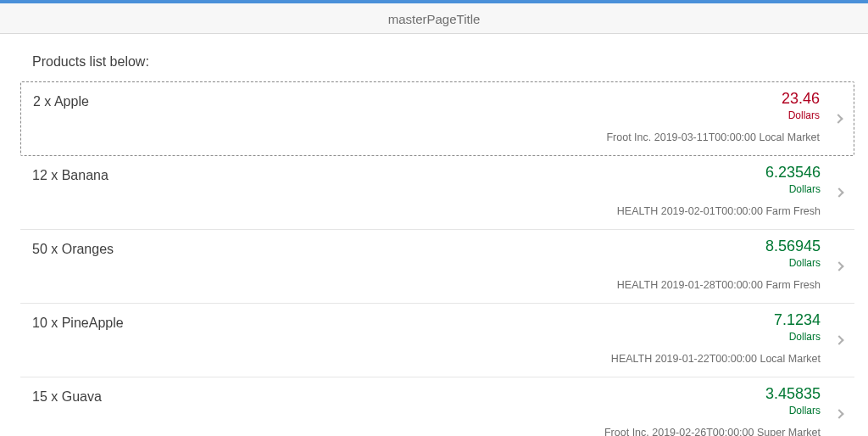  Describe the element at coordinates (434, 19) in the screenshot. I see `page-title: masterPageTitle` at that location.